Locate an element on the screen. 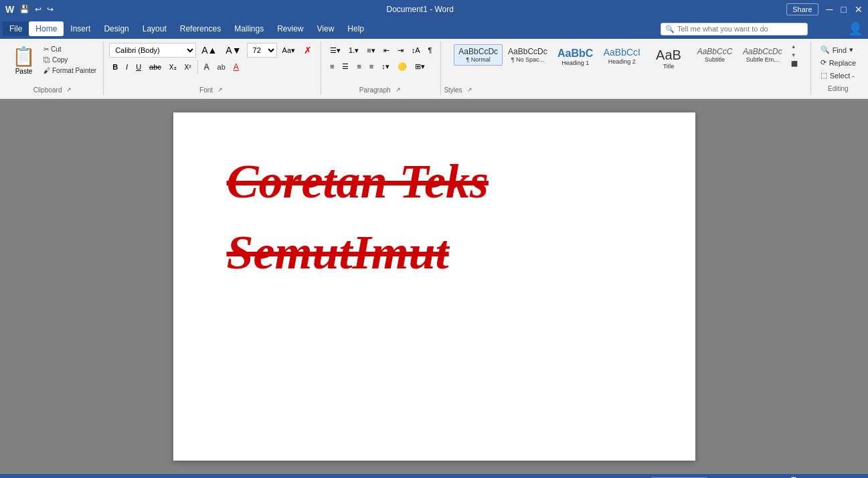 The height and width of the screenshot is (478, 868). gallery-scroll-up: ▲ is located at coordinates (794, 47).